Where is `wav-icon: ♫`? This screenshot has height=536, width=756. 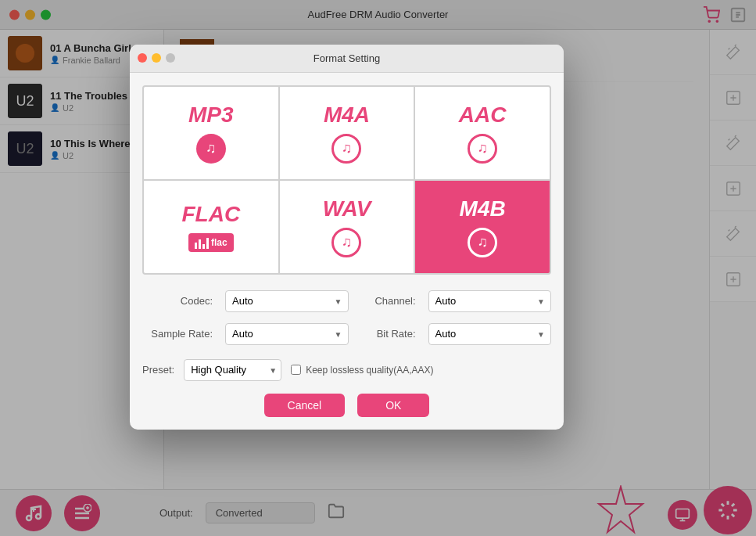 wav-icon: ♫ is located at coordinates (346, 243).